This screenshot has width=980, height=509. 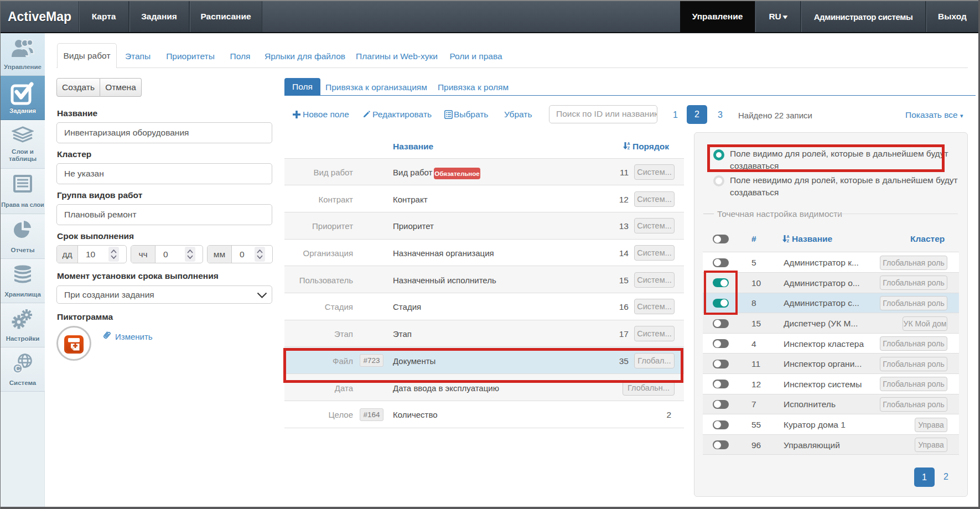 I want to click on svg-text: C, so click(x=18, y=368).